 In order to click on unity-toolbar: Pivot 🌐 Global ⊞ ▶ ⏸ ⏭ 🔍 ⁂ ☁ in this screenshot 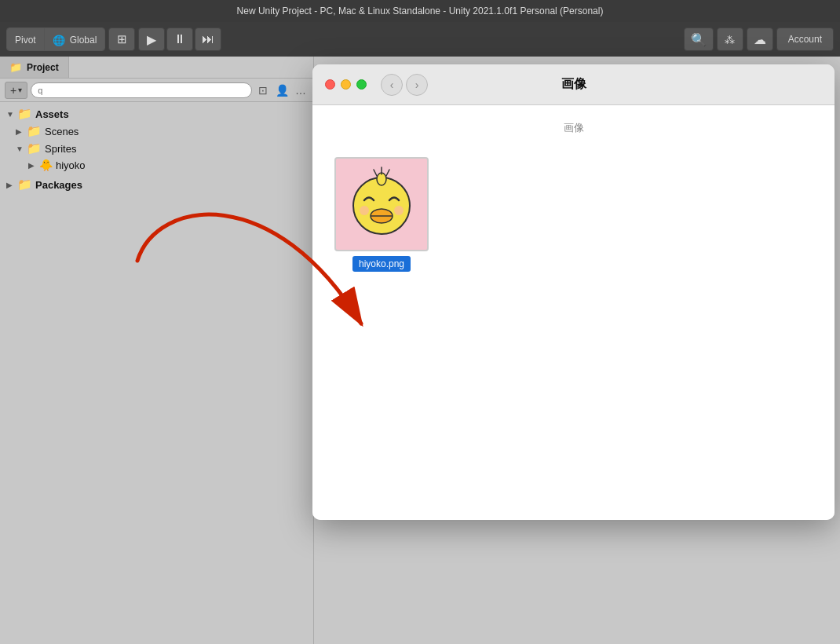, I will do `click(420, 39)`.